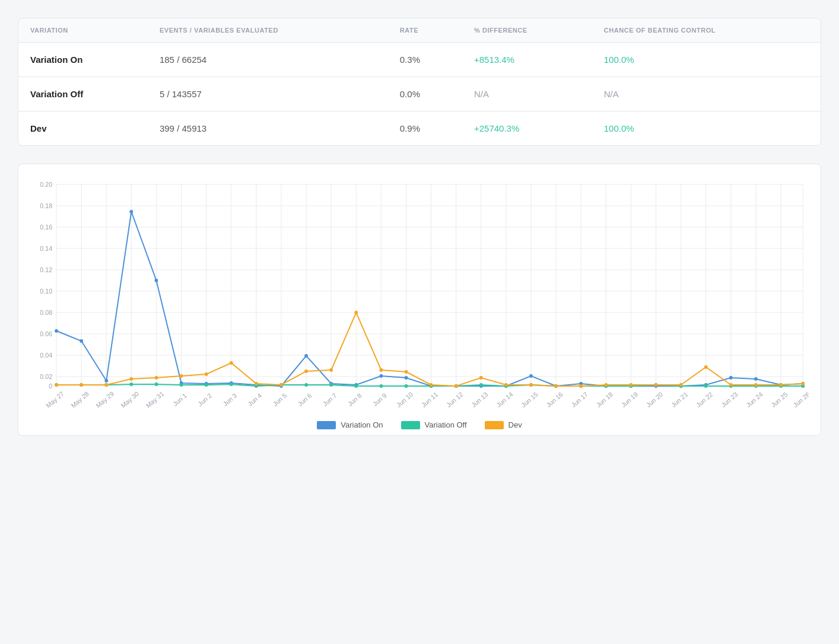 This screenshot has width=839, height=644. What do you see at coordinates (420, 129) in the screenshot?
I see `table-row: Dev399 / 459130.9%+25740.3%100.0%` at bounding box center [420, 129].